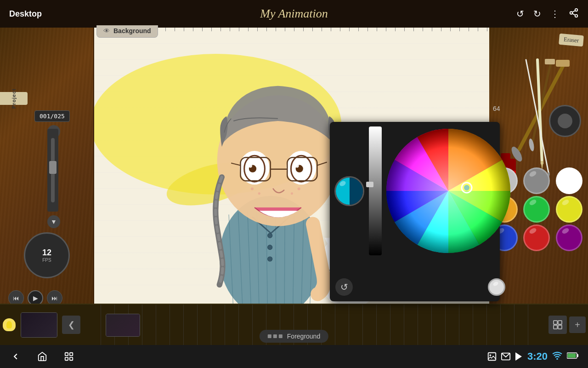 The image size is (588, 368). What do you see at coordinates (275, 336) in the screenshot?
I see `layer-dots` at bounding box center [275, 336].